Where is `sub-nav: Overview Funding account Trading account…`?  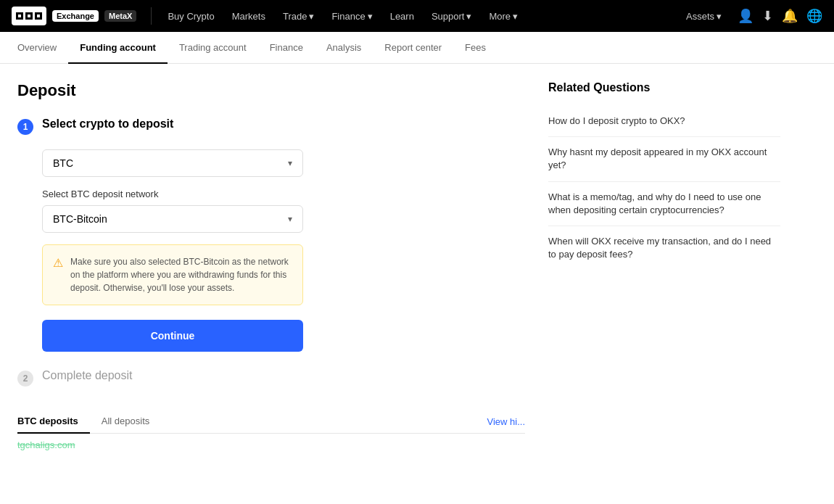
sub-nav: Overview Funding account Trading account… is located at coordinates (417, 48).